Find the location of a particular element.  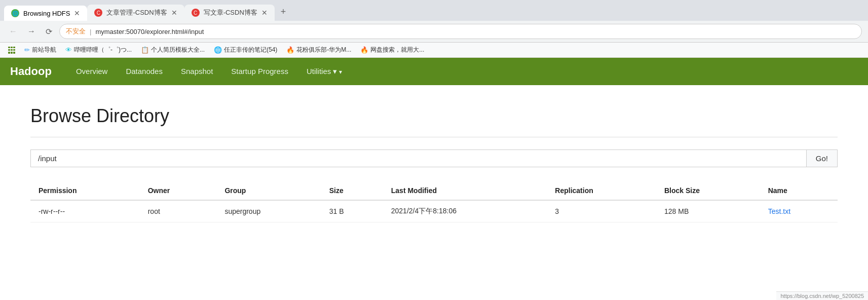

col-header-group: Group is located at coordinates (269, 191).